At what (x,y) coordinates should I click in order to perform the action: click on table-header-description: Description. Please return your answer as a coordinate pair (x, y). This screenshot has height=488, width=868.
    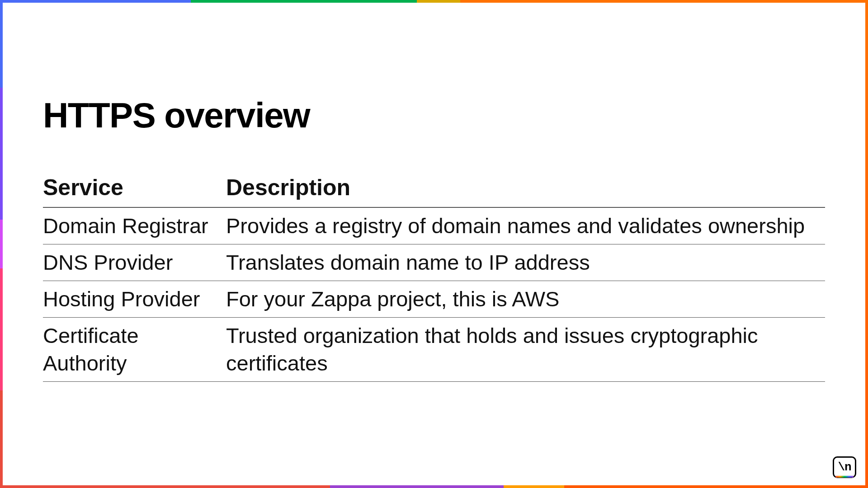
    Looking at the image, I should click on (525, 191).